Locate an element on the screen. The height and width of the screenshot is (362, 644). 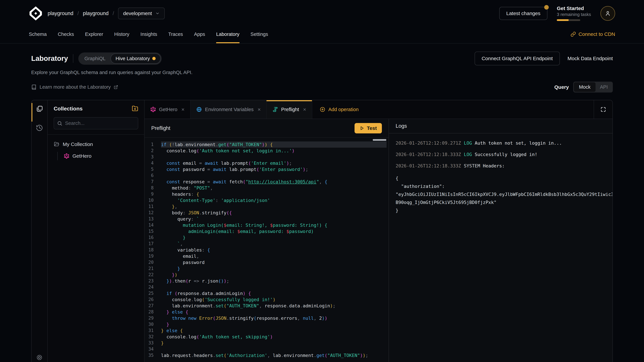
test-button: Test is located at coordinates (368, 128).